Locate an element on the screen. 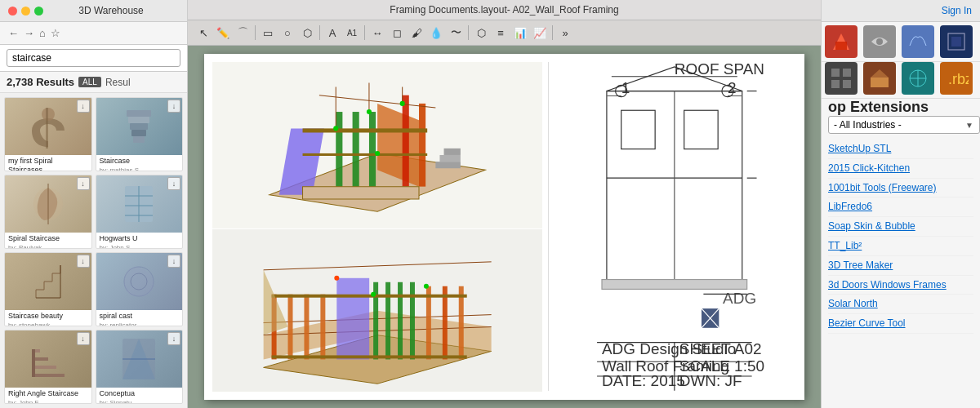 This screenshot has height=408, width=980. erase-tool: ◻ is located at coordinates (397, 33).